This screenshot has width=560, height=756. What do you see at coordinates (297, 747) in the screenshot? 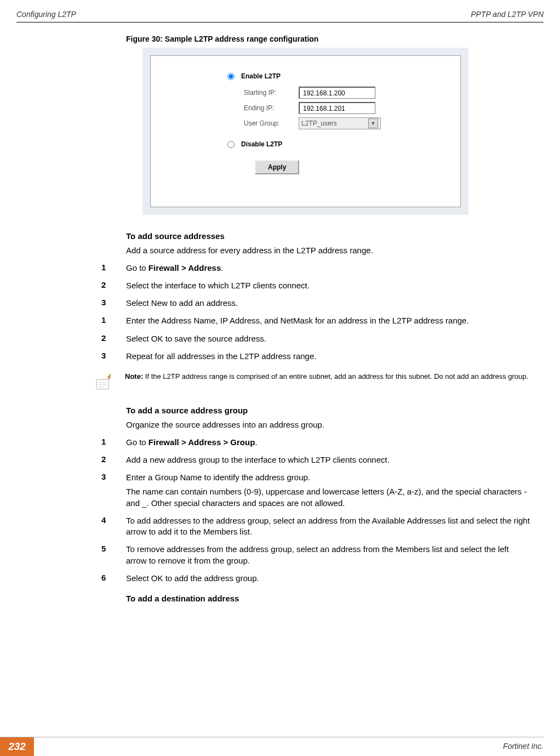
I see `footer-right: Fortinet Inc.` at bounding box center [297, 747].